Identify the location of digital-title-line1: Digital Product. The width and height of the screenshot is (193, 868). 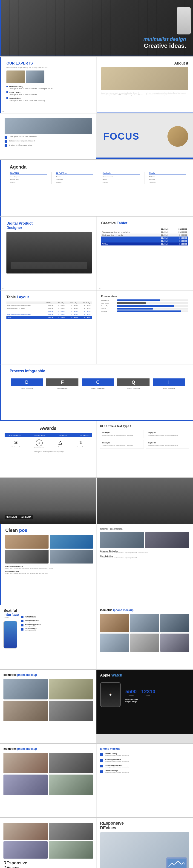
(20, 223).